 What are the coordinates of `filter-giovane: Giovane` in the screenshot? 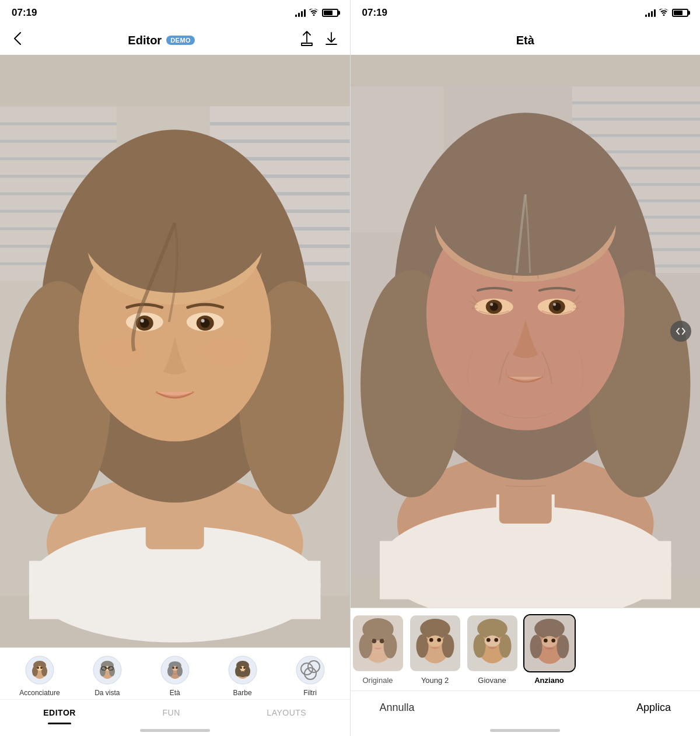 It's located at (492, 650).